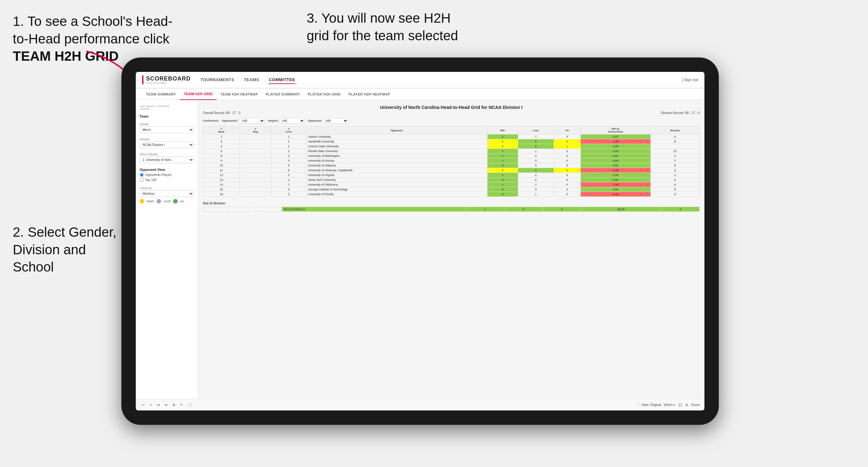 The image size is (868, 467). Describe the element at coordinates (166, 201) in the screenshot. I see `colour-dots: Down Level Up` at that location.